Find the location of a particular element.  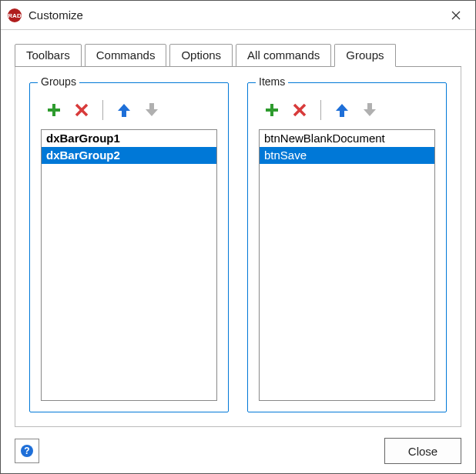

items-movedown-button is located at coordinates (370, 110).